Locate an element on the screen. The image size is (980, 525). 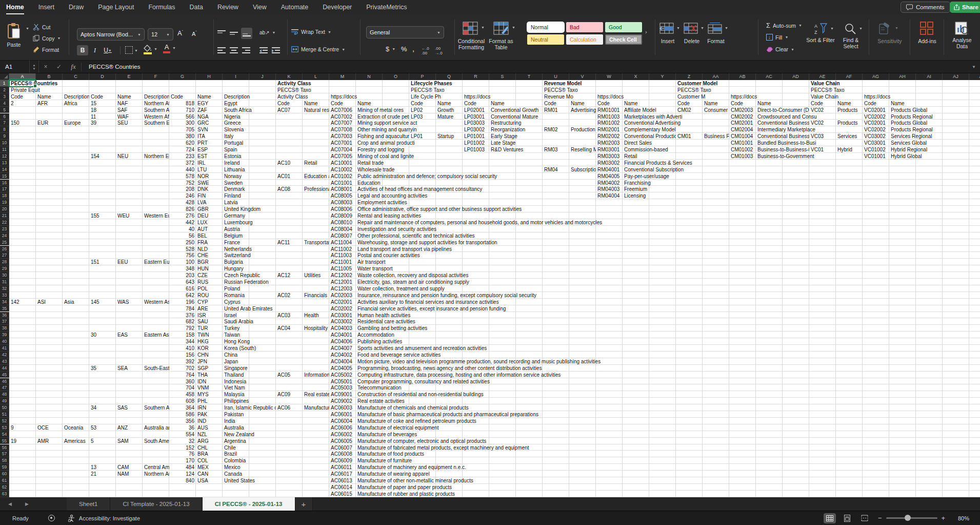
cell-Z3: Customer M is located at coordinates (703, 96).